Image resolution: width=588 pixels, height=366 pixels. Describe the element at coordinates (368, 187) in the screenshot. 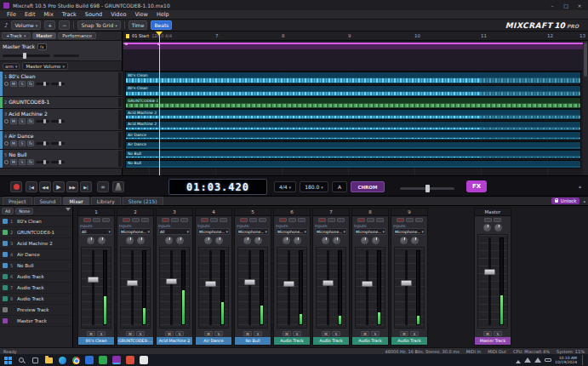

I see `scale-mode-button: CHROM` at that location.